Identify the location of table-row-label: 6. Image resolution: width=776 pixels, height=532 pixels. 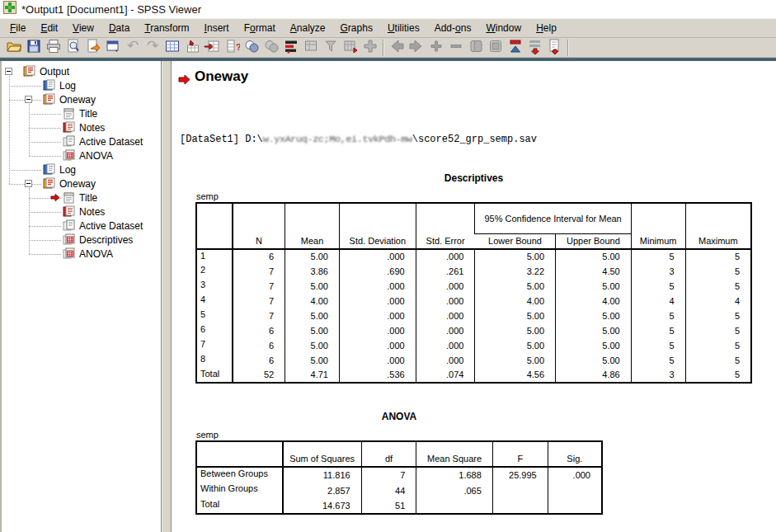
(214, 331).